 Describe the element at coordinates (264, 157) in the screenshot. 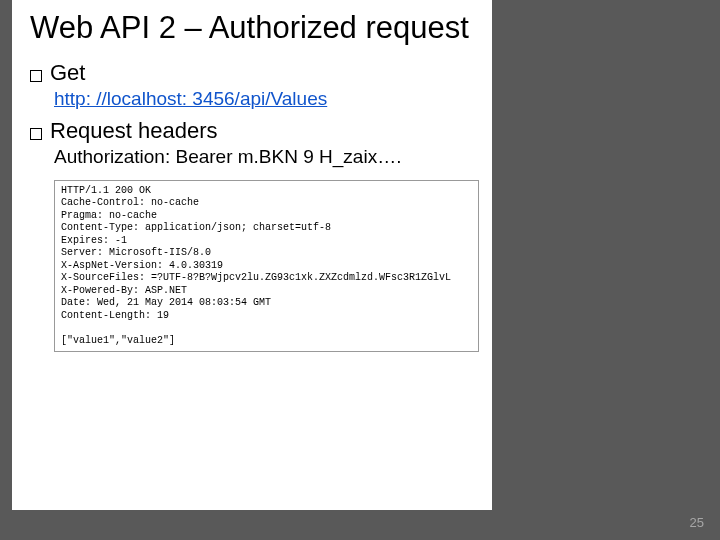

I see `authorization-header-text: Authorization: Bearer m.BKN 9 H_zaix….` at that location.